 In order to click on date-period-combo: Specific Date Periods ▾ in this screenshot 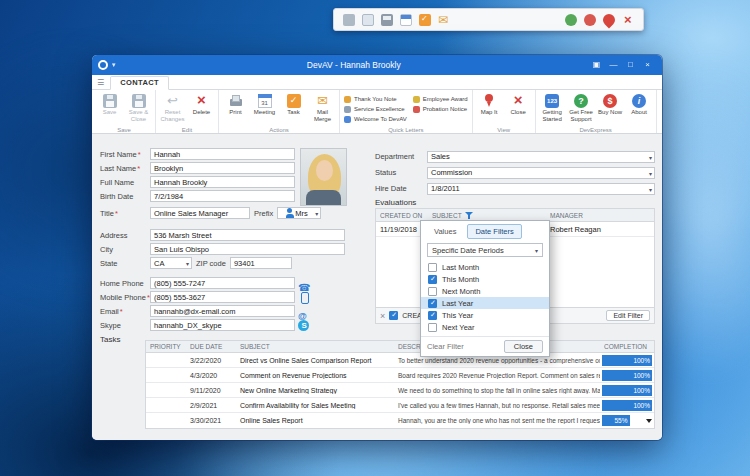, I will do `click(485, 250)`.